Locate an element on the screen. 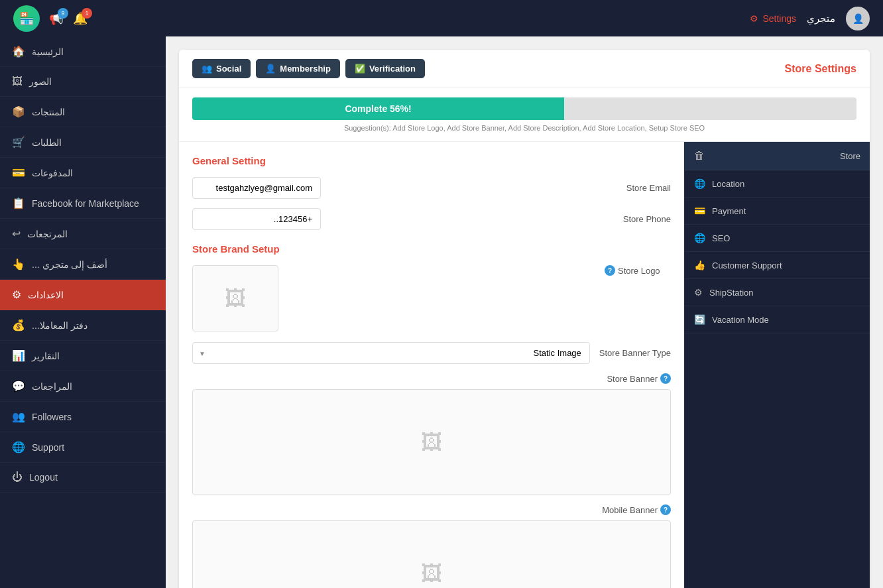 This screenshot has width=883, height=588. payment-icon: 💳 is located at coordinates (700, 211).